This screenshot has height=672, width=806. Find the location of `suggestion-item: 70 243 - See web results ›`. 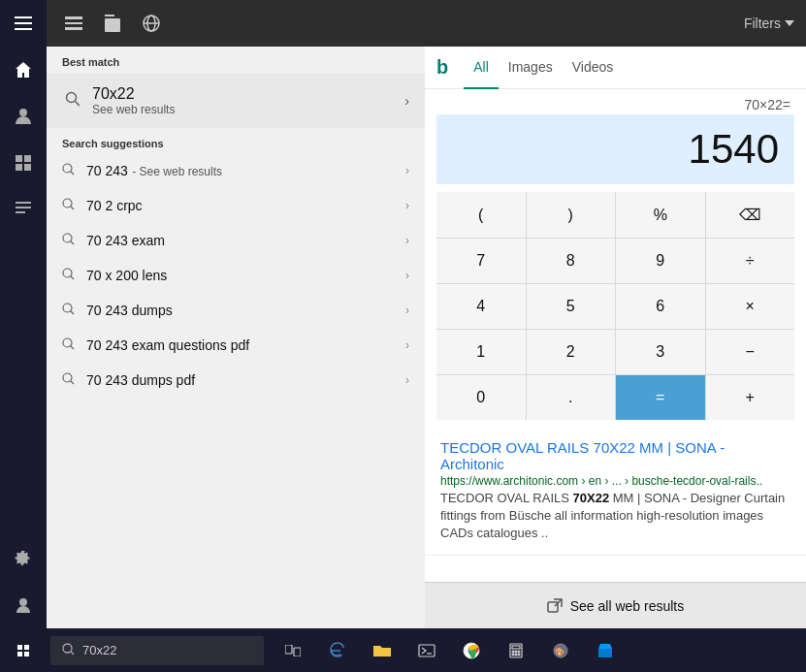

suggestion-item: 70 243 - See web results › is located at coordinates (236, 171).